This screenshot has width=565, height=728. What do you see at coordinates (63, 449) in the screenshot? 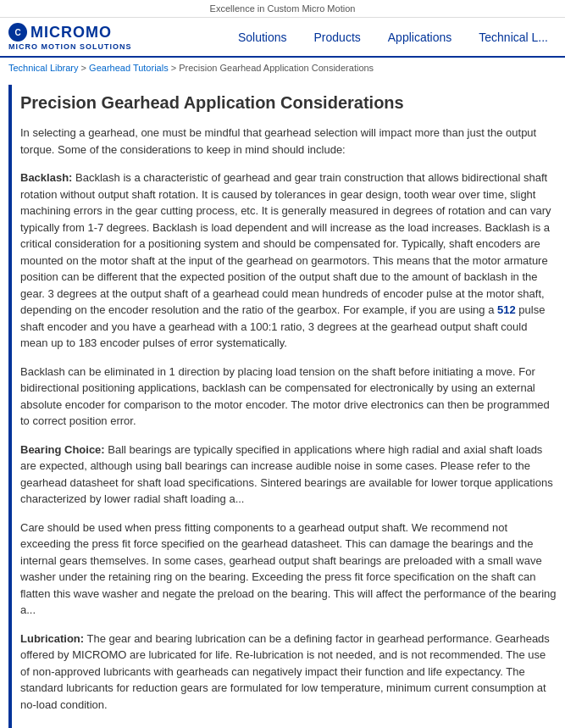
I see `bearing-heading: Bearing Choice:` at bounding box center [63, 449].